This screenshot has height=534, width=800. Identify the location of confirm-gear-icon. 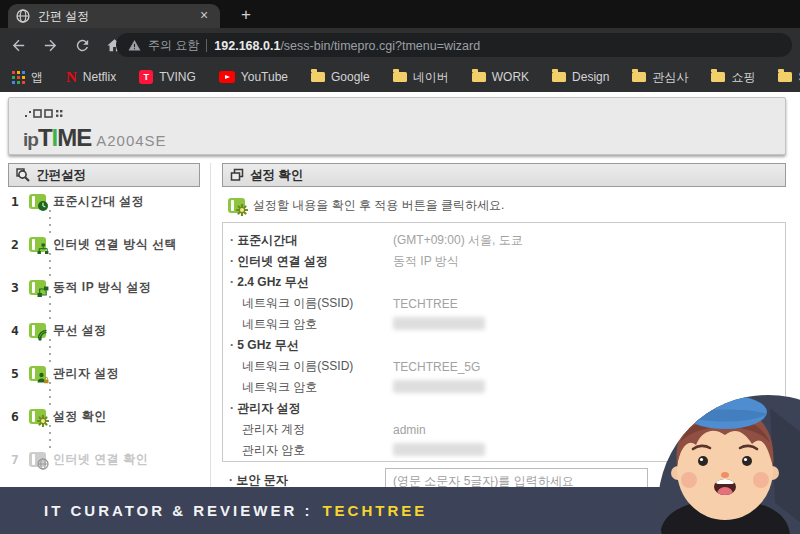
(236, 206).